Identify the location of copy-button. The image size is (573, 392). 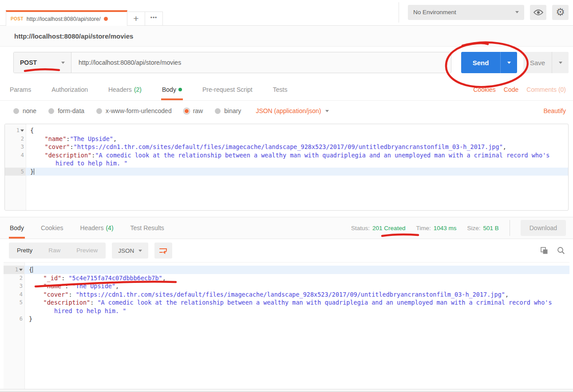
(544, 251).